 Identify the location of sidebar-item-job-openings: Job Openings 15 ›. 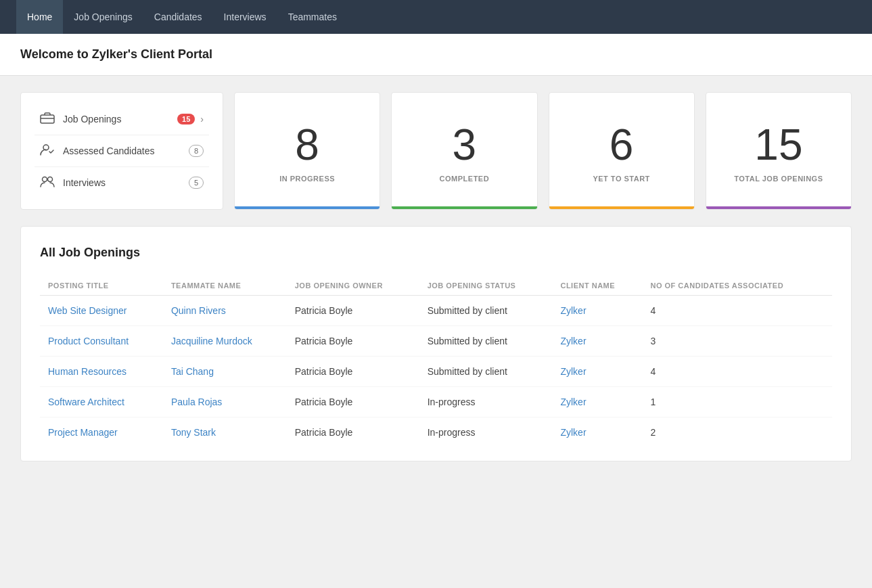
(122, 119).